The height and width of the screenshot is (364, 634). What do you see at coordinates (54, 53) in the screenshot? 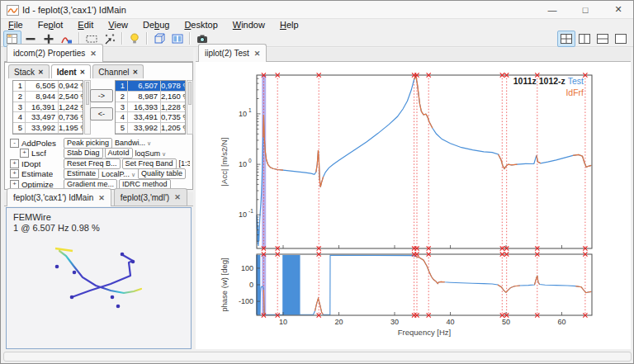
I see `tab-idcom-properties: idcom(2) Properties ✕` at bounding box center [54, 53].